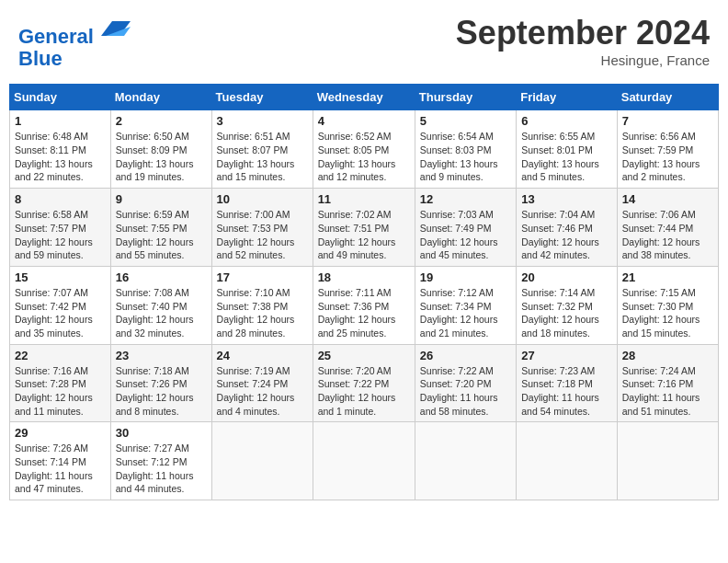 This screenshot has width=728, height=563. What do you see at coordinates (364, 98) in the screenshot?
I see `calendar-header-row: Sunday Monday Tuesday Wednesday Thursday…` at bounding box center [364, 98].